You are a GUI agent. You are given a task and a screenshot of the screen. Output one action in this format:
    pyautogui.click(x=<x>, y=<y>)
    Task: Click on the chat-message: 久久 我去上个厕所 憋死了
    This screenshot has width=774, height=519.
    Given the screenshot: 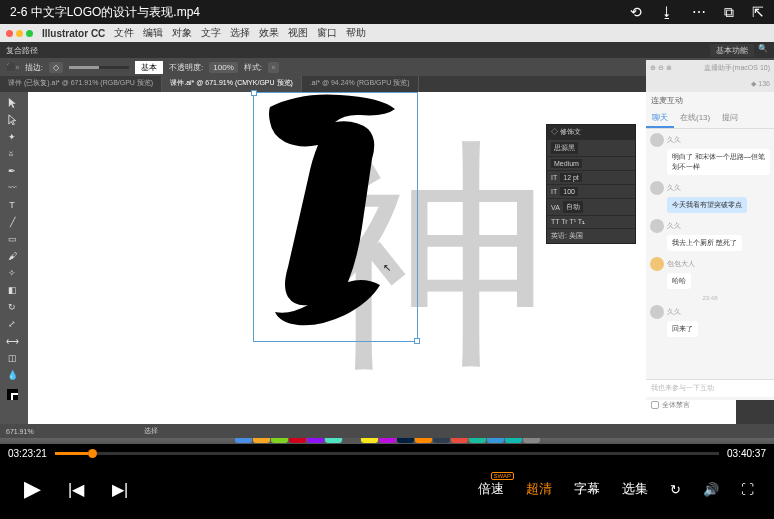 What is the action you would take?
    pyautogui.click(x=710, y=235)
    